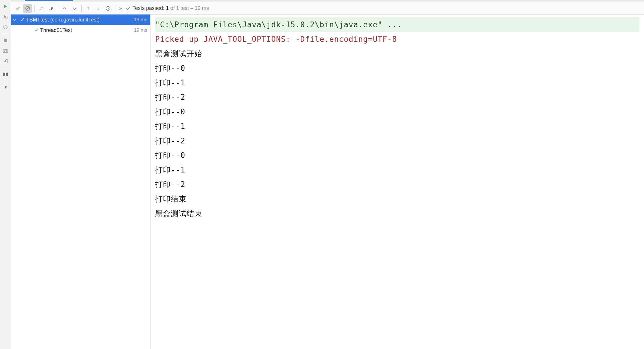 Image resolution: width=644 pixels, height=349 pixels. Describe the element at coordinates (28, 8) in the screenshot. I see `show-ignored-icon` at that location.